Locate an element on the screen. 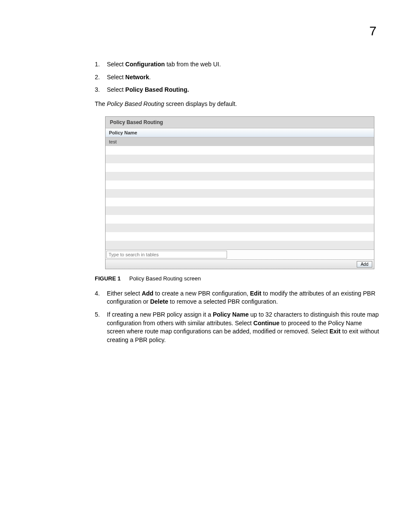 The height and width of the screenshot is (532, 411). step-text: Select Network. is located at coordinates (243, 78).